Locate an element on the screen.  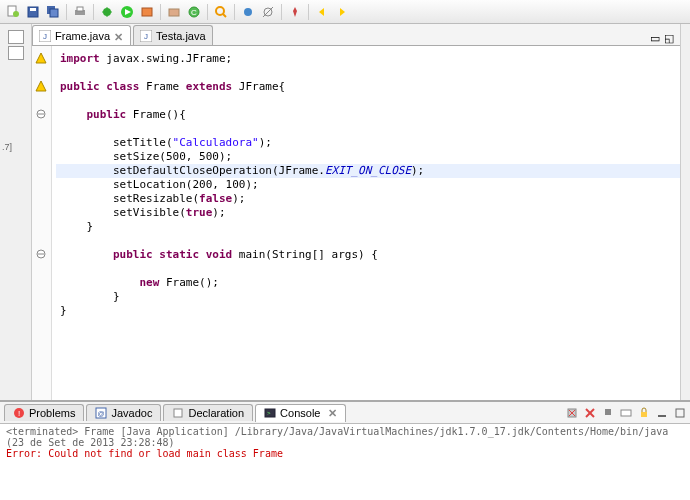
save-all-icon is located at coordinates (53, 12).